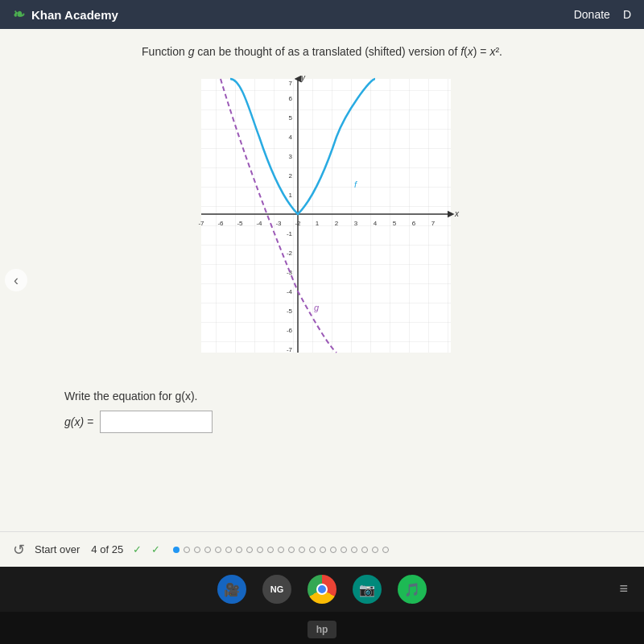 The width and height of the screenshot is (644, 644). What do you see at coordinates (281, 550) in the screenshot?
I see `progress-dots` at bounding box center [281, 550].